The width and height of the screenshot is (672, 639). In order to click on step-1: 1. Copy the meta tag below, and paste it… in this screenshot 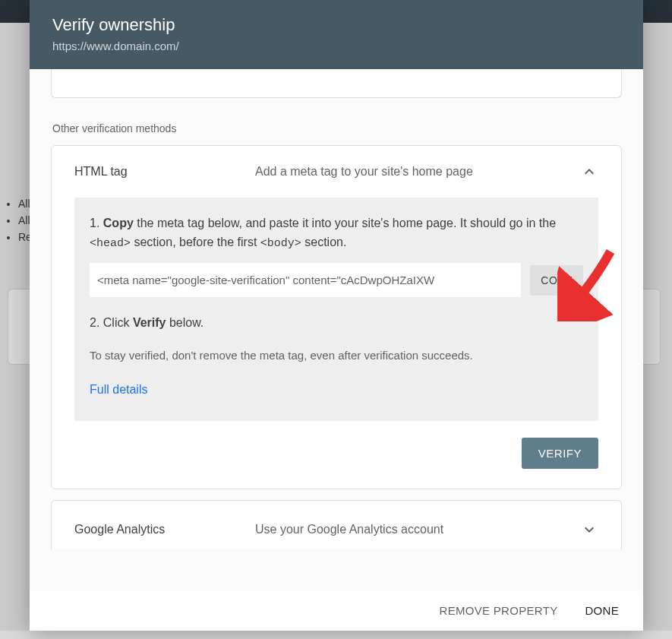, I will do `click(336, 233)`.